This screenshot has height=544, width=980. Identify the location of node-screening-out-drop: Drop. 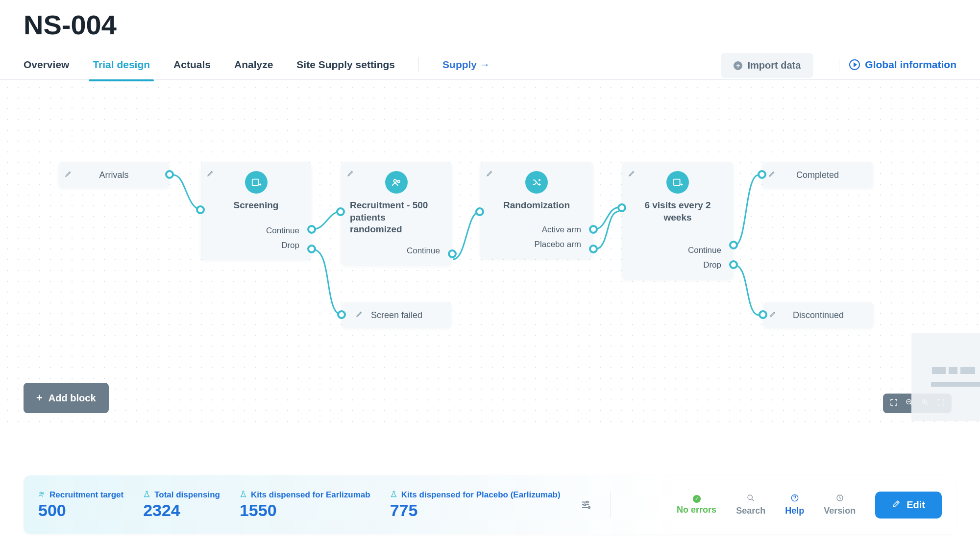
(290, 246).